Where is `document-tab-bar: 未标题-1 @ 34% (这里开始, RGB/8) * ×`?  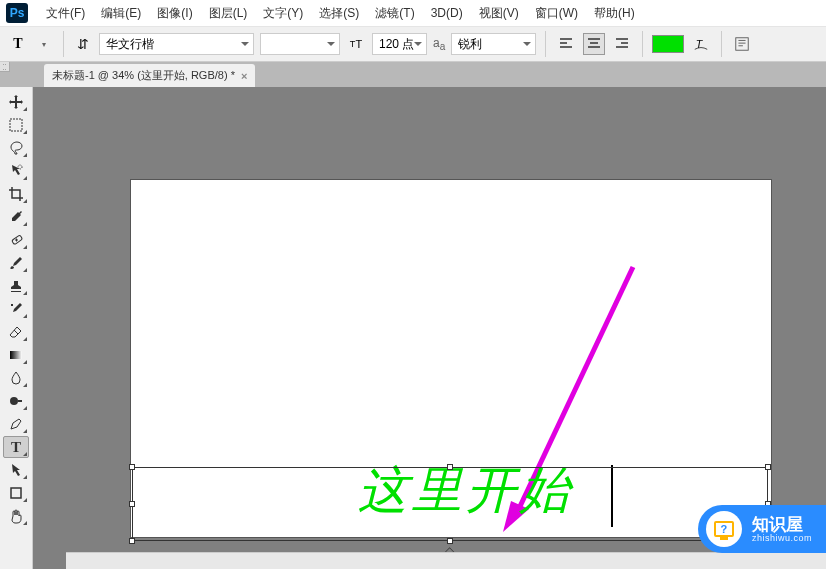
document-tab-bar: 未标题-1 @ 34% (这里开始, RGB/8) * × is located at coordinates (413, 74).